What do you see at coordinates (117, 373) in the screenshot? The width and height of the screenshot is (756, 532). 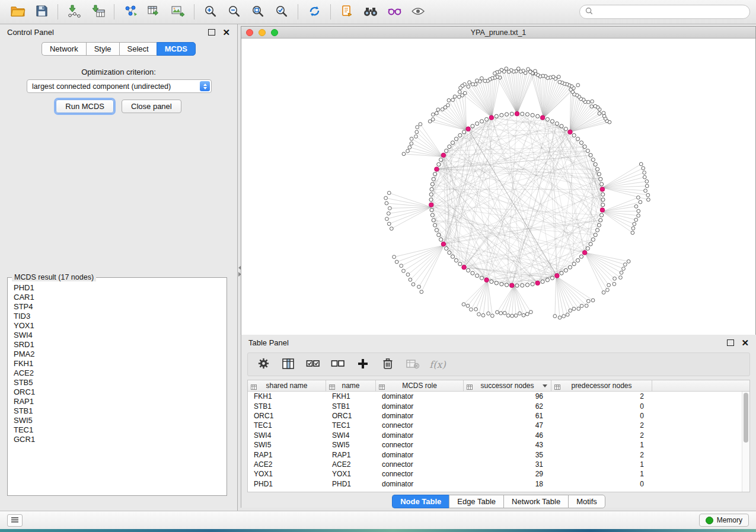 I see `mcds-result-item: ACE2` at bounding box center [117, 373].